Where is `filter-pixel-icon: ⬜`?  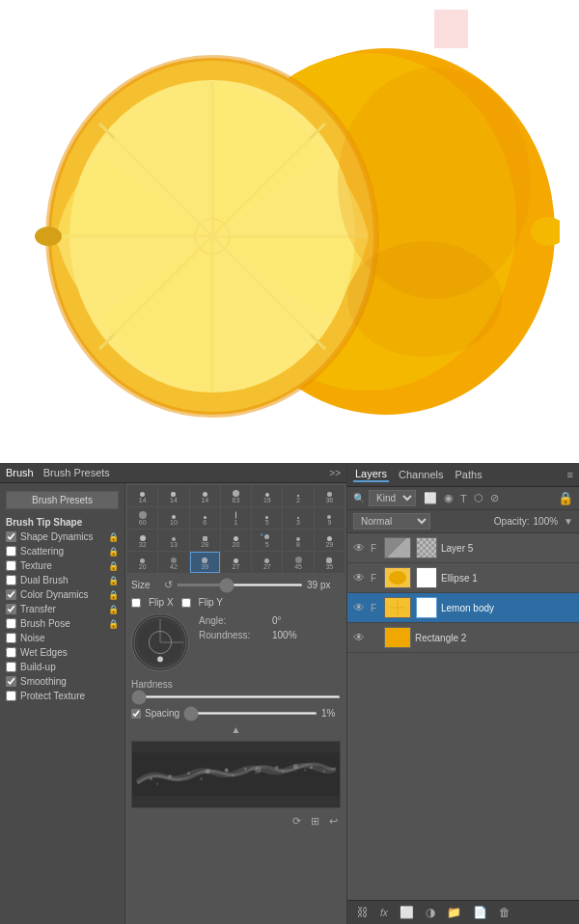
filter-pixel-icon: ⬜ is located at coordinates (430, 498).